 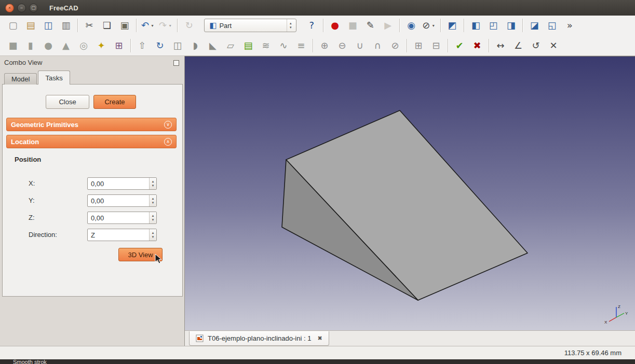 I want to click on part-sweep-icon: ∿, so click(x=283, y=46).